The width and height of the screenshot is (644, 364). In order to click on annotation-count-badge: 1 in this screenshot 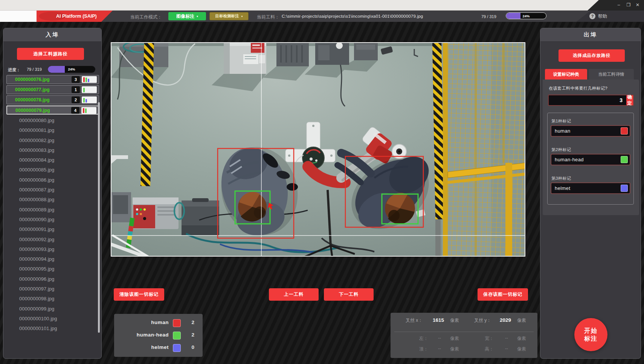, I will do `click(76, 90)`.